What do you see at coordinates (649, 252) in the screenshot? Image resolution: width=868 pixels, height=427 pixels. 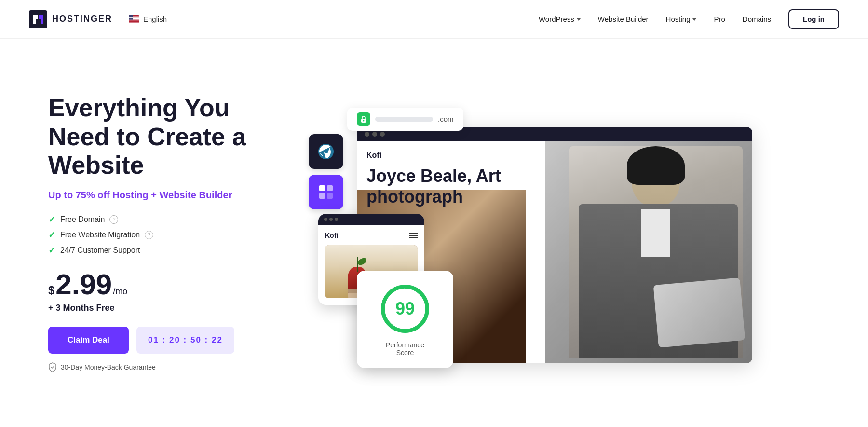 I see `person-photo` at bounding box center [649, 252].